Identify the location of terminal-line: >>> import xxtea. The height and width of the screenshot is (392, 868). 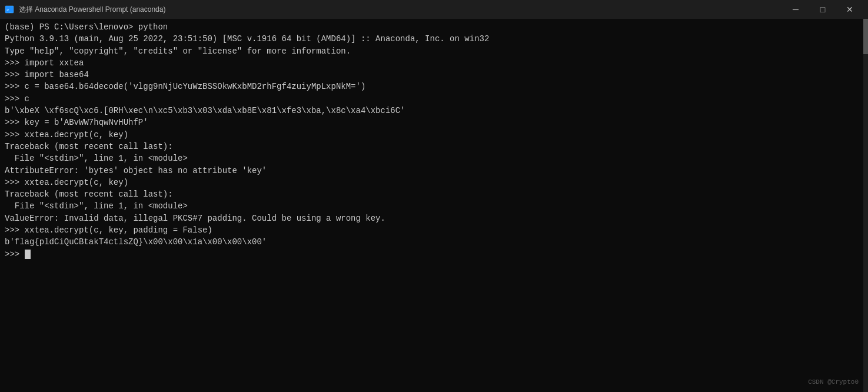
(434, 63).